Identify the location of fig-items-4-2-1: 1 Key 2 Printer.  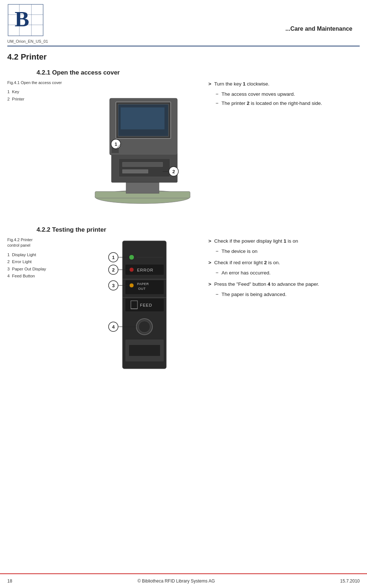
(46, 96).